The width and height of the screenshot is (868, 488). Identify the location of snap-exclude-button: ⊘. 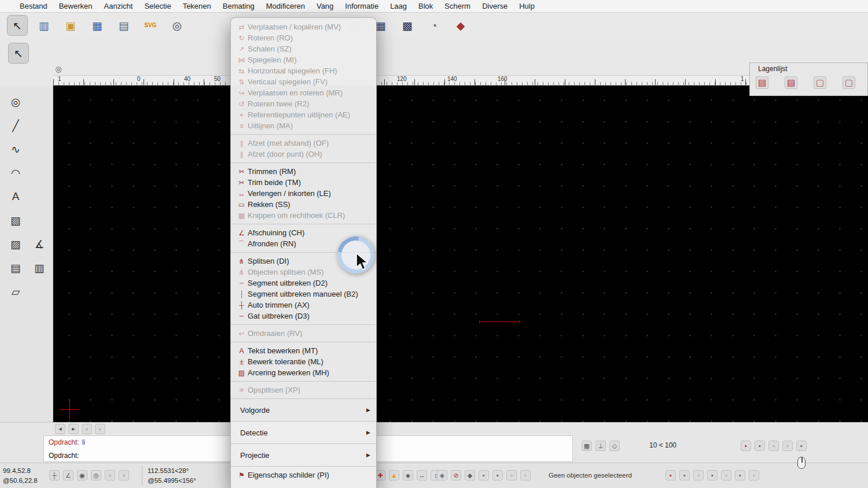
(456, 475).